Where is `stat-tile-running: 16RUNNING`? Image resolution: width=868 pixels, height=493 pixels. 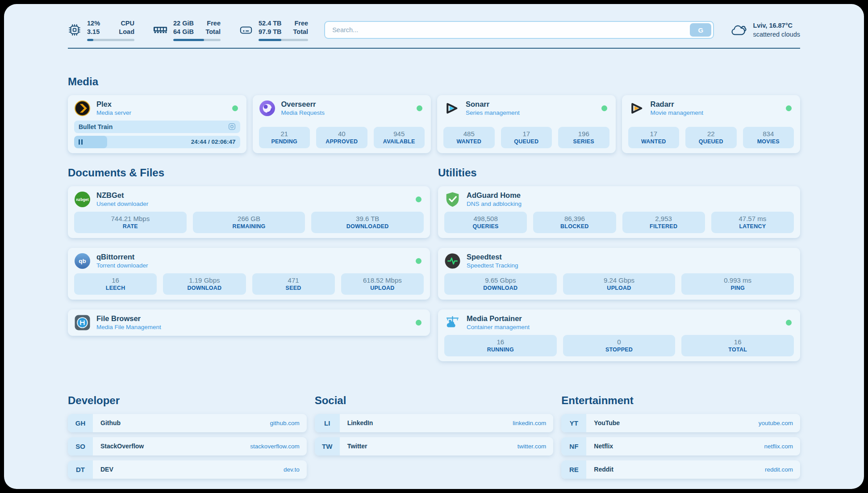
stat-tile-running: 16RUNNING is located at coordinates (501, 346).